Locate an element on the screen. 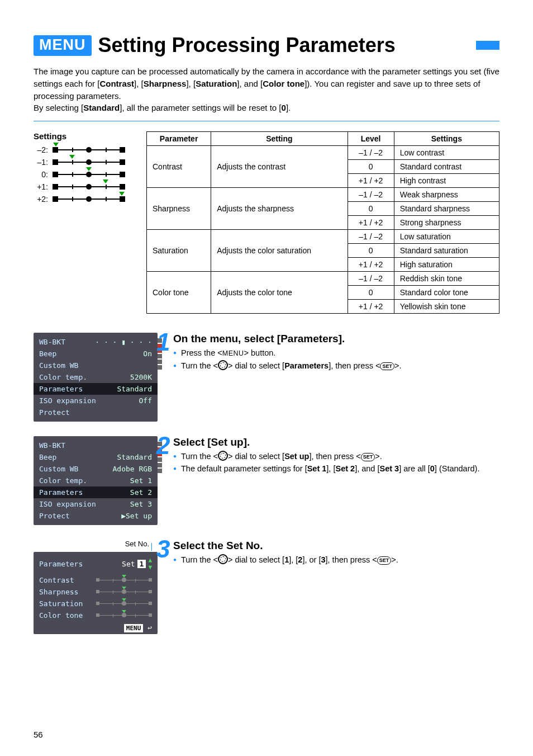 The image size is (533, 756). lcd-parameter-row: Contrast is located at coordinates (96, 580).